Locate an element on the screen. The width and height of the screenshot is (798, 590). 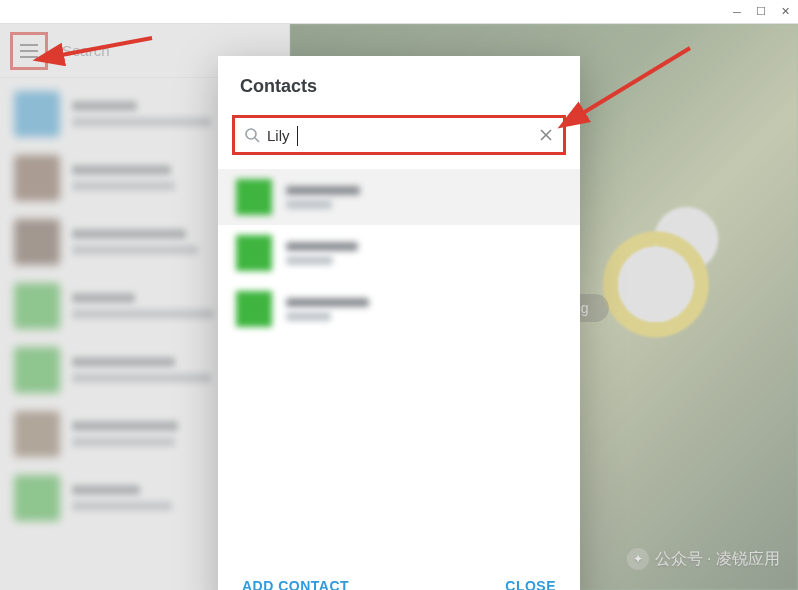
add-contact-button: ADD CONTACT is located at coordinates (296, 584).